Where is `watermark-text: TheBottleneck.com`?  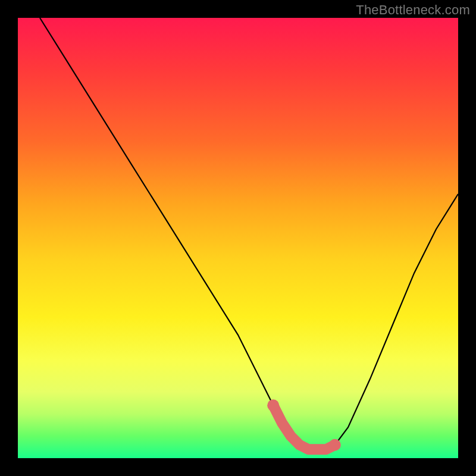 watermark-text: TheBottleneck.com is located at coordinates (413, 10).